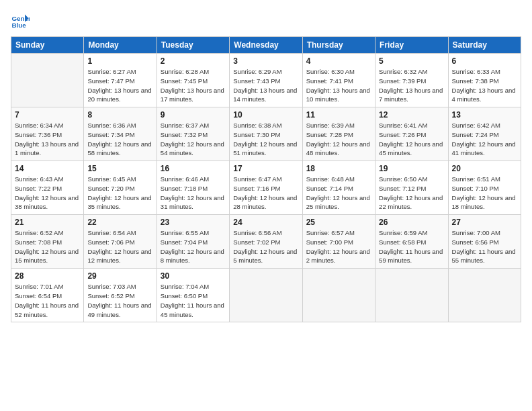  Describe the element at coordinates (266, 140) in the screenshot. I see `day-info: Sunrise: 6:38 AMSunset: 7:30 PMDaylight:…` at that location.